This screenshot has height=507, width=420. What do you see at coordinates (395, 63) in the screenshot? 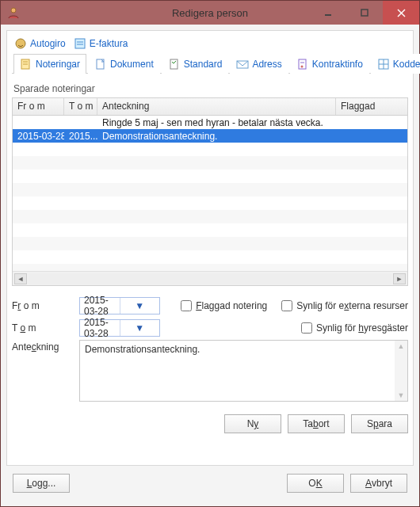
I see `tab-koddelsvarden: Koddelsvärden` at bounding box center [395, 63].